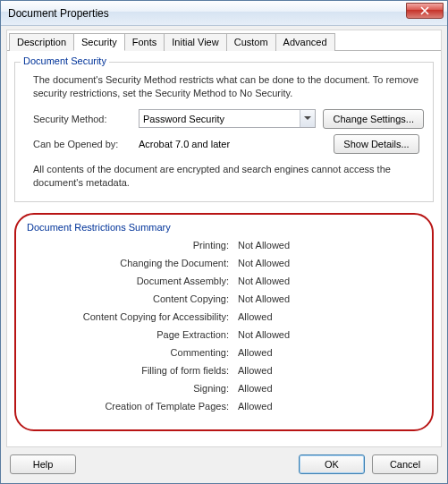 This screenshot has width=448, height=484. Describe the element at coordinates (195, 42) in the screenshot. I see `tab-initial-view: Initial View` at that location.